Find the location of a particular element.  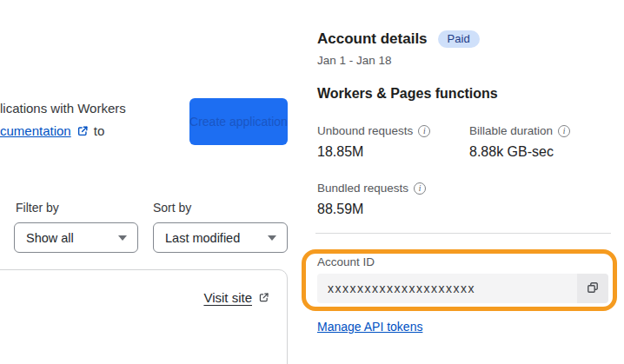

divider is located at coordinates (463, 233).